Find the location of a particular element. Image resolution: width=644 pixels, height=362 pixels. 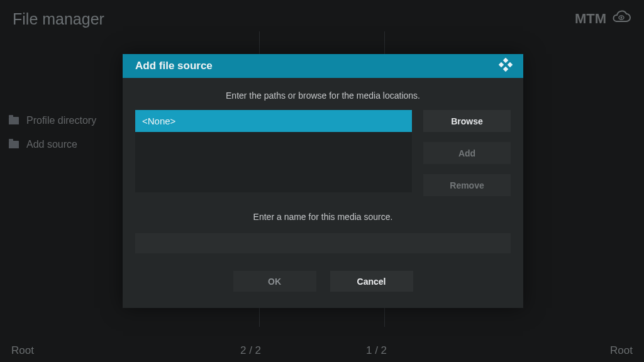

remove-button: Remove is located at coordinates (467, 185).